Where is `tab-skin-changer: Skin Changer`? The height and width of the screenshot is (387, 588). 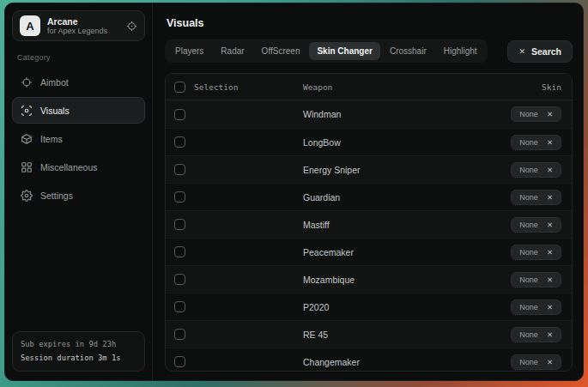 tab-skin-changer: Skin Changer is located at coordinates (344, 51).